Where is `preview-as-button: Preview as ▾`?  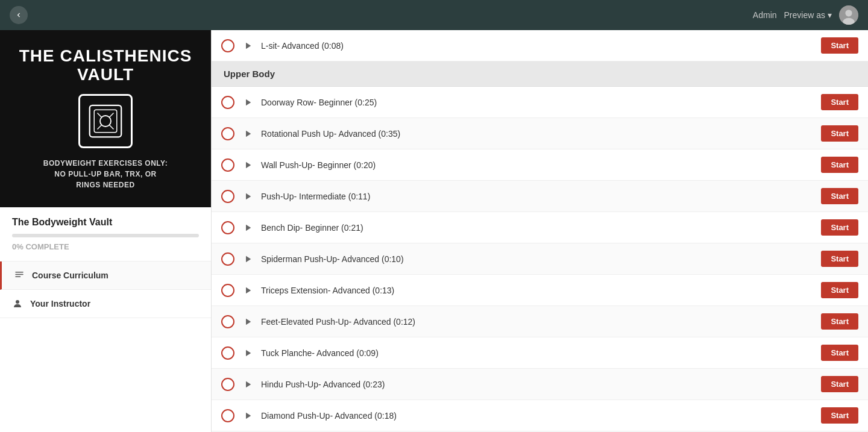
preview-as-button: Preview as ▾ is located at coordinates (808, 15).